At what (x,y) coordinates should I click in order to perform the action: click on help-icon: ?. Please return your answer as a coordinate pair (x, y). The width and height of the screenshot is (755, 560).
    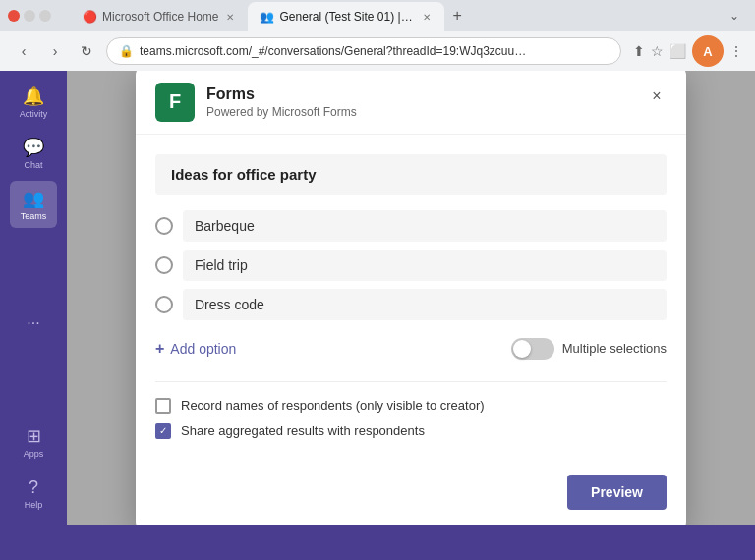
    Looking at the image, I should click on (33, 487).